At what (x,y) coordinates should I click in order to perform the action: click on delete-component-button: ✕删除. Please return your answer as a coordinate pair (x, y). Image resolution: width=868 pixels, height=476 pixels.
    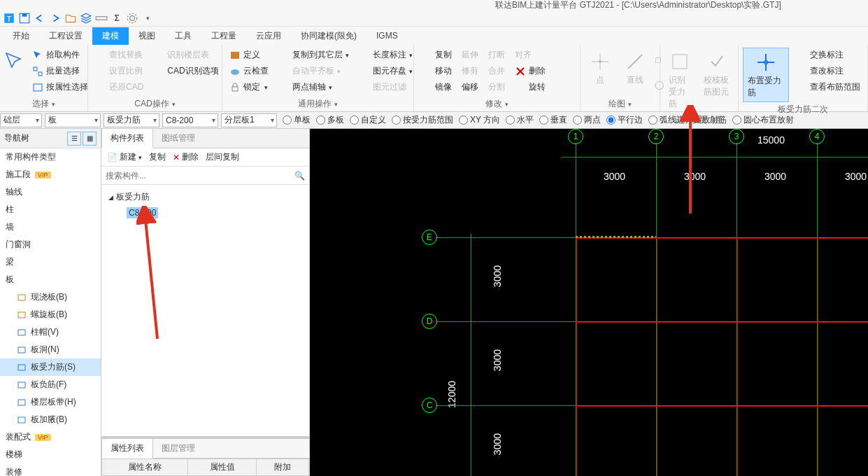
    Looking at the image, I should click on (186, 157).